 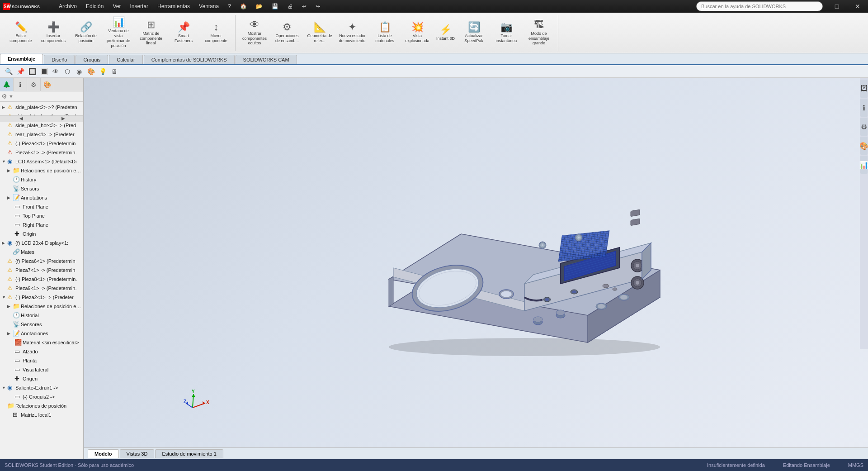 I want to click on show-hidden-button: 👁 Mostrar componentes ocultos, so click(x=255, y=33).